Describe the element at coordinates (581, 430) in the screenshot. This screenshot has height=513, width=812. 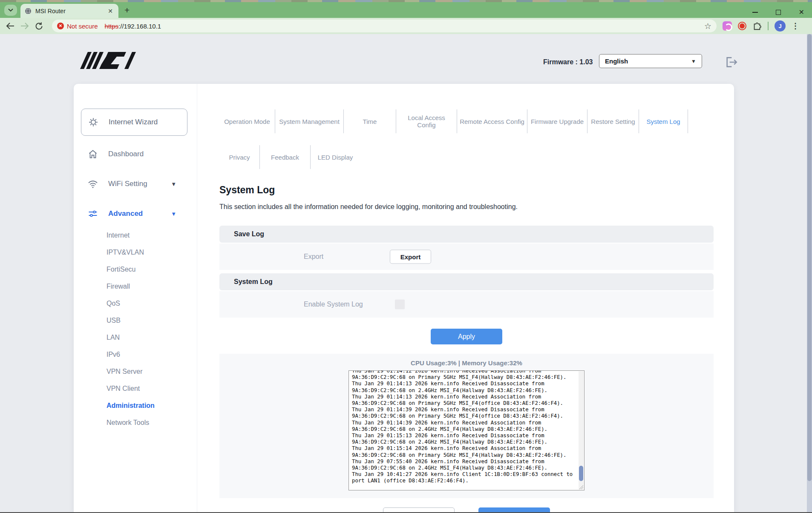
I see `log-scrollbar` at that location.